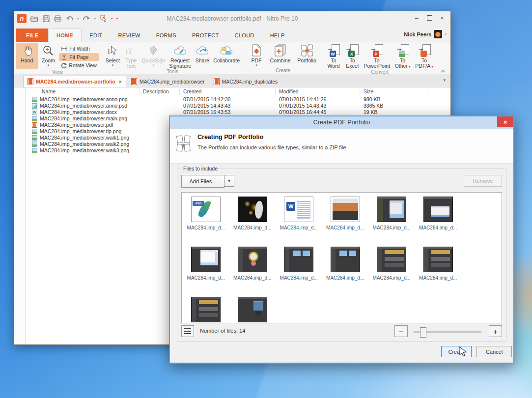 The image size is (532, 398). What do you see at coordinates (79, 65) in the screenshot?
I see `rotate-view-button: Rotate View` at bounding box center [79, 65].